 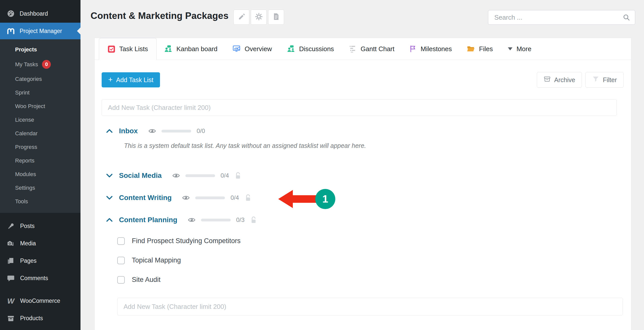 I want to click on files-folder-icon, so click(x=471, y=49).